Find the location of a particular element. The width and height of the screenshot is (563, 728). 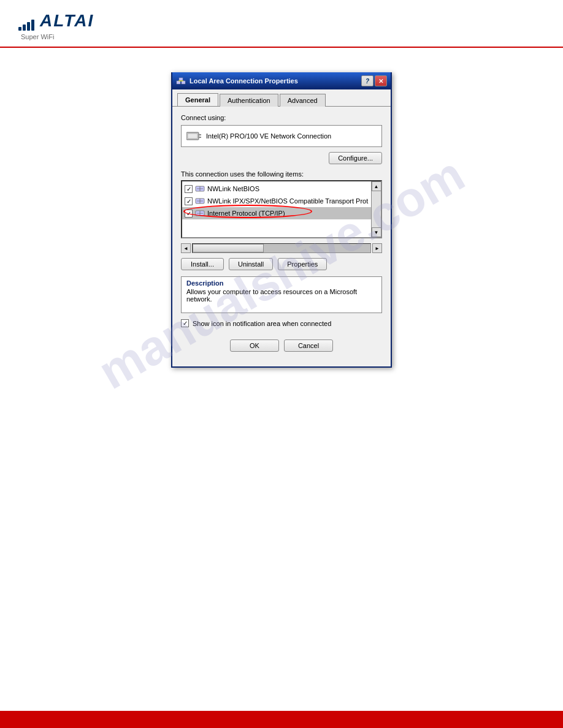

scroll-down-arrow: ▼ is located at coordinates (377, 232).